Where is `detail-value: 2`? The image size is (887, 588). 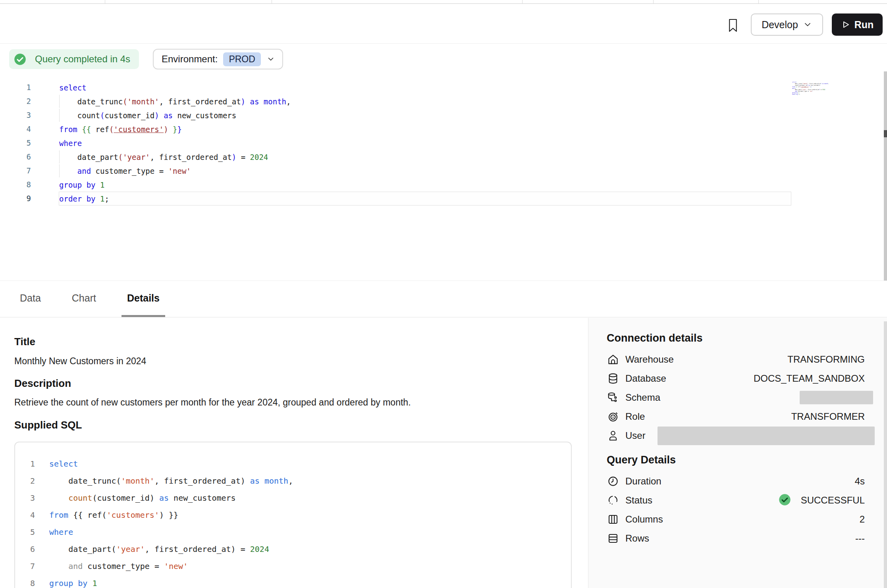 detail-value: 2 is located at coordinates (862, 519).